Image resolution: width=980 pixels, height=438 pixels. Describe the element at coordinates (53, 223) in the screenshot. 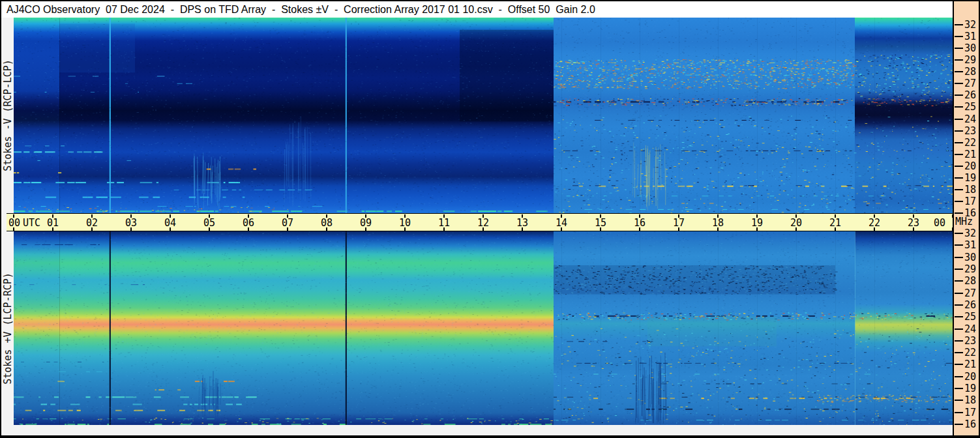

I see `hour-label: 01` at that location.